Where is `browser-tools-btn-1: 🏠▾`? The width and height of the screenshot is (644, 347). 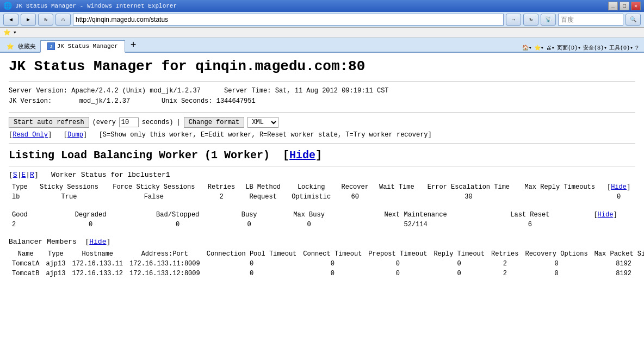 browser-tools-btn-1: 🏠▾ is located at coordinates (527, 48).